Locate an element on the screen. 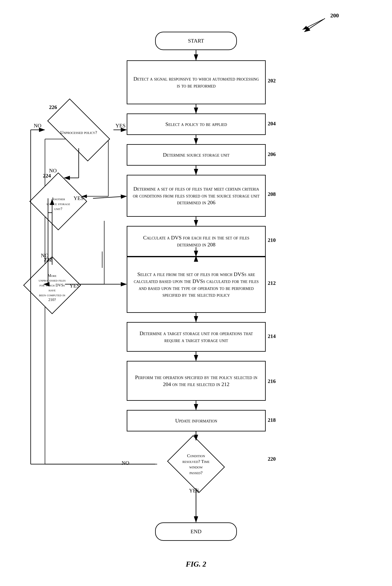 The image size is (392, 586). no-220-label: NO is located at coordinates (126, 463).